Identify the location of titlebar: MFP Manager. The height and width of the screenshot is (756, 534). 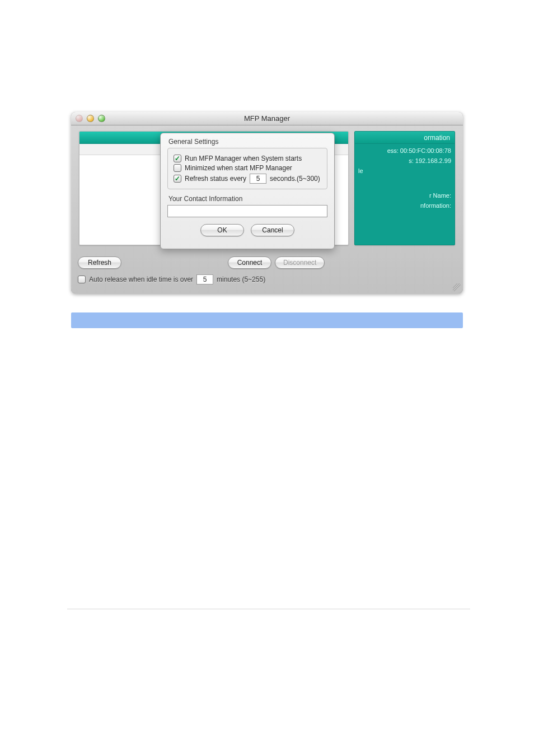
(267, 119).